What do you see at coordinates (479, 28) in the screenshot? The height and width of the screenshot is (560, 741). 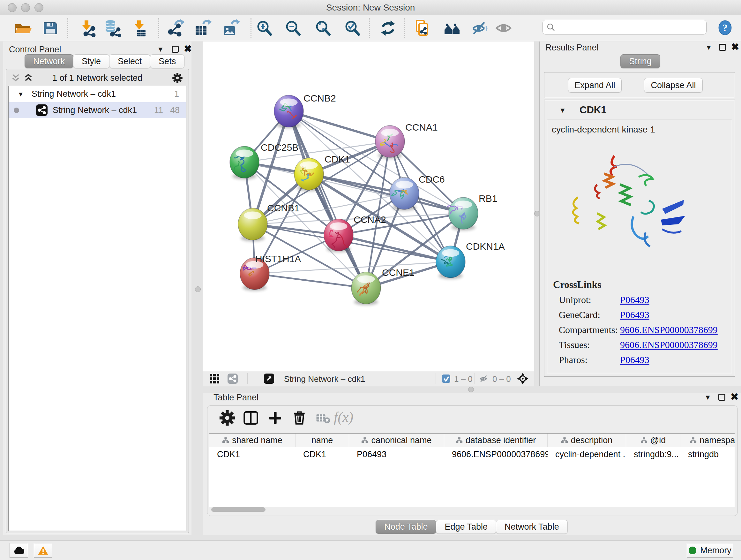 I see `hide-selected-icon` at bounding box center [479, 28].